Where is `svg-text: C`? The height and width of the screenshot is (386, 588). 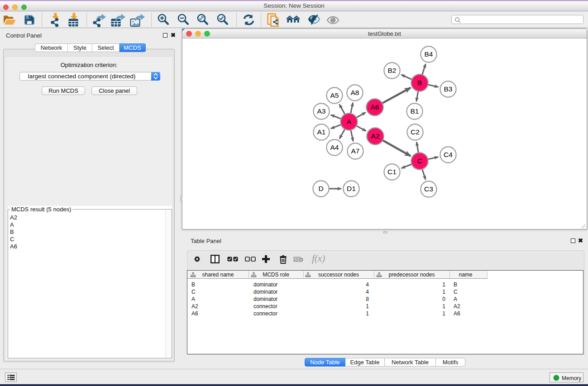
svg-text: C is located at coordinates (419, 161).